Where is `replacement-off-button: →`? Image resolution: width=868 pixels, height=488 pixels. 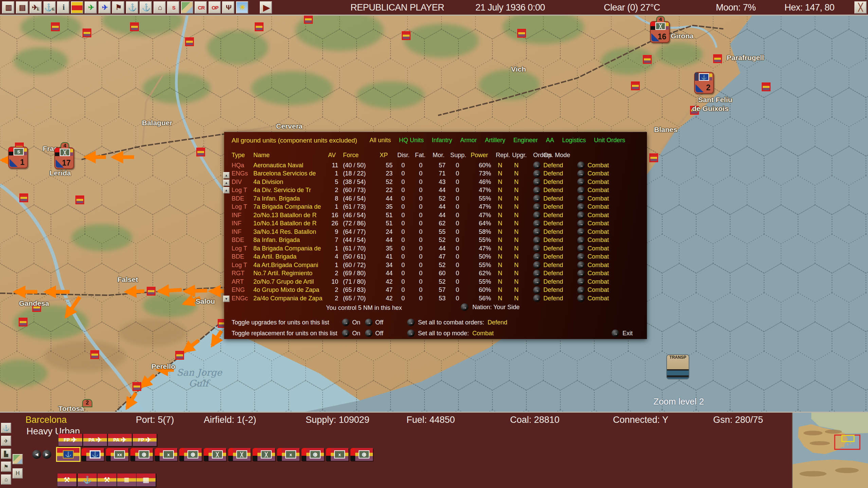
replacement-off-button: → is located at coordinates (369, 333).